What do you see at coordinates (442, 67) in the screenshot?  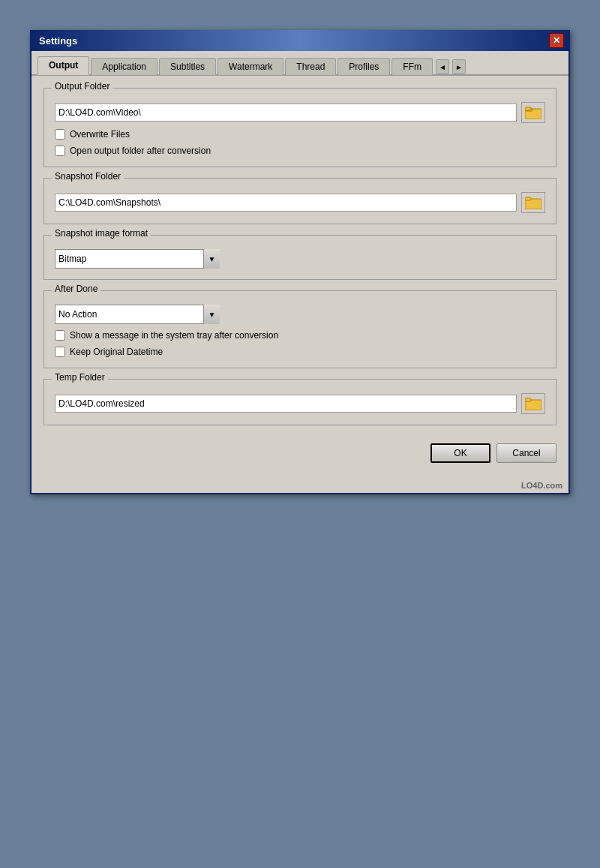 I see `tab-prev-button: ◄` at bounding box center [442, 67].